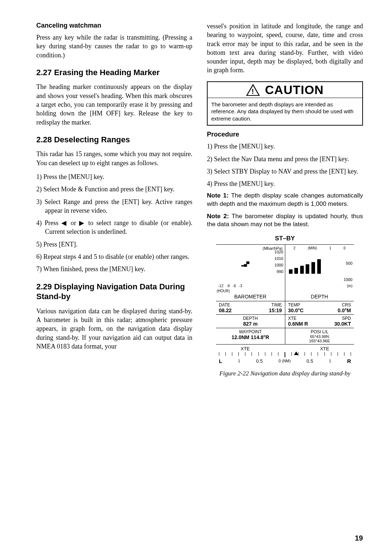  I want to click on step-228-7: 7) When finished, press the [MENU] key., so click(114, 269).